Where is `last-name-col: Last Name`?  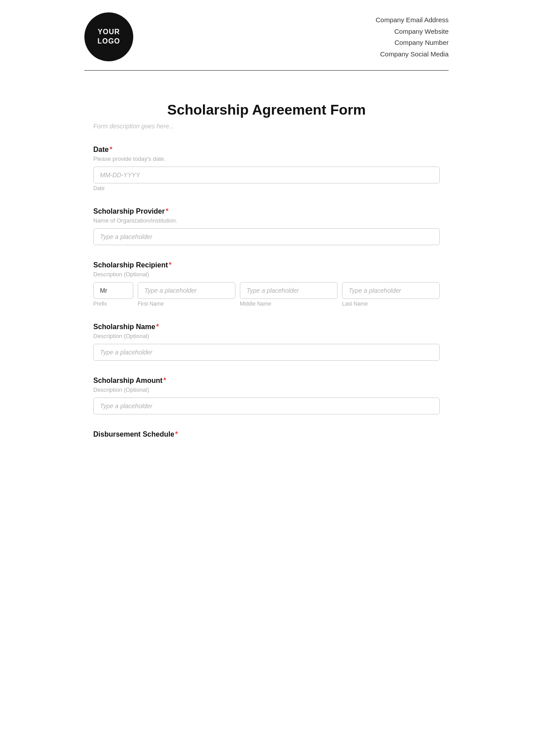
last-name-col: Last Name is located at coordinates (391, 294).